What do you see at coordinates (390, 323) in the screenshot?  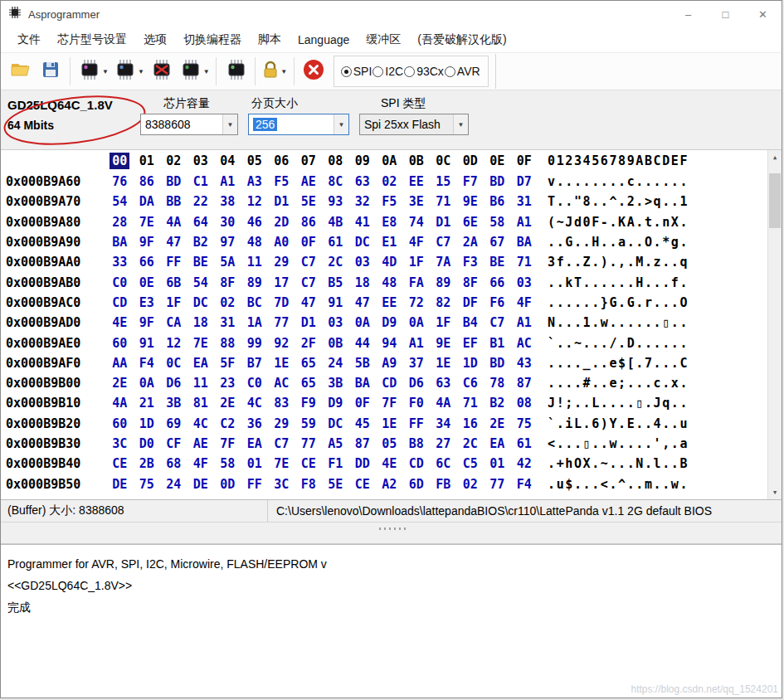 I see `hex-byte: D9` at bounding box center [390, 323].